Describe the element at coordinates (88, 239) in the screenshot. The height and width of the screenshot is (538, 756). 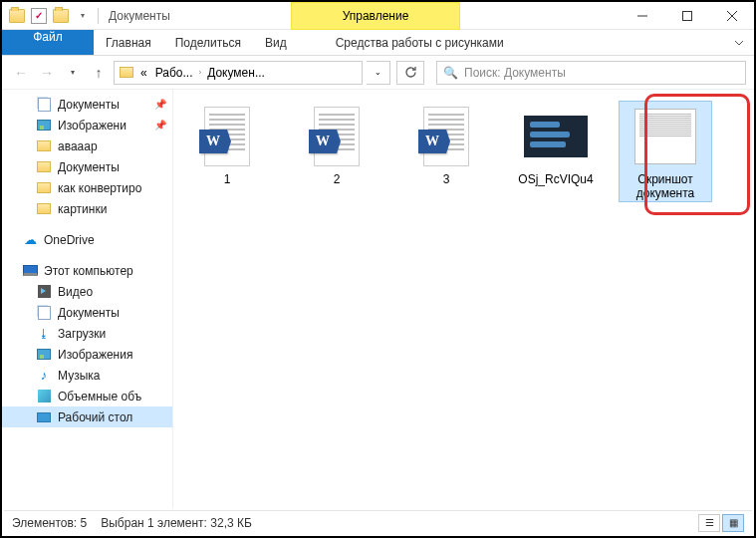
I see `sidebar-onedrive: ☁OneDrive` at that location.